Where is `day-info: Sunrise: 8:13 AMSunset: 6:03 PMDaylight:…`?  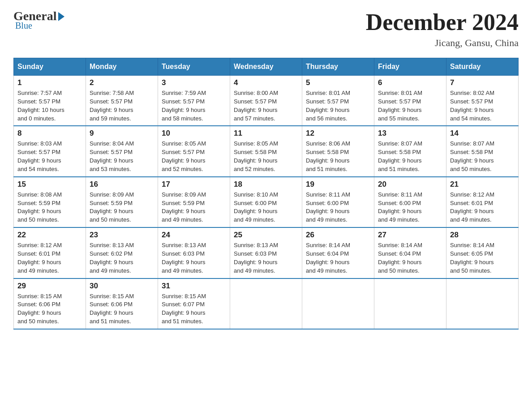 day-info: Sunrise: 8:13 AMSunset: 6:03 PMDaylight:… is located at coordinates (266, 258).